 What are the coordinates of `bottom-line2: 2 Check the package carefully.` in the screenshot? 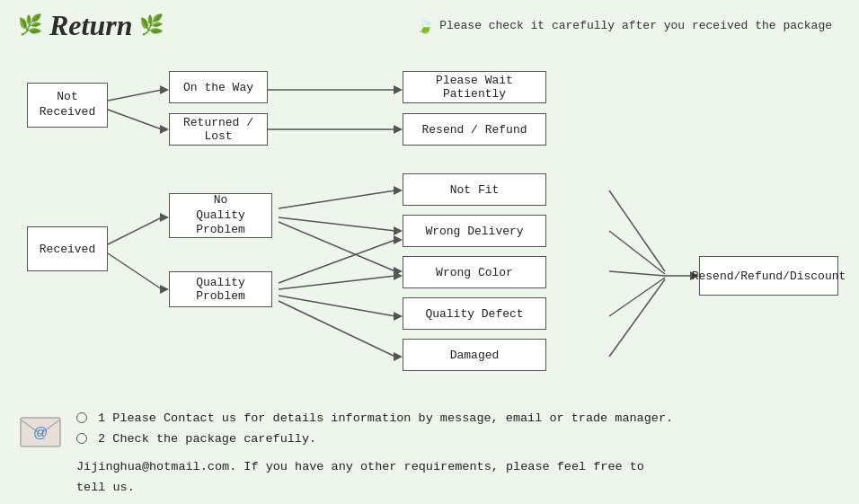 It's located at (375, 440).